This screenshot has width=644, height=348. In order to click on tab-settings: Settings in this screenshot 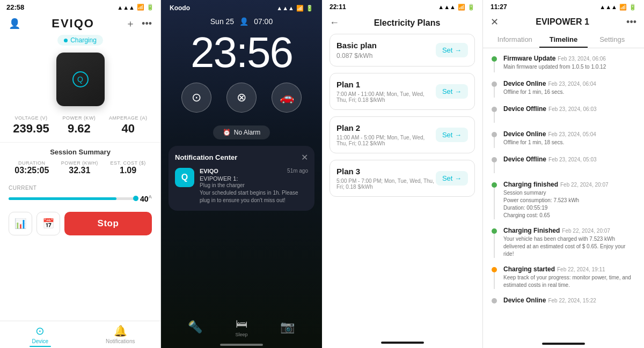, I will do `click(612, 40)`.